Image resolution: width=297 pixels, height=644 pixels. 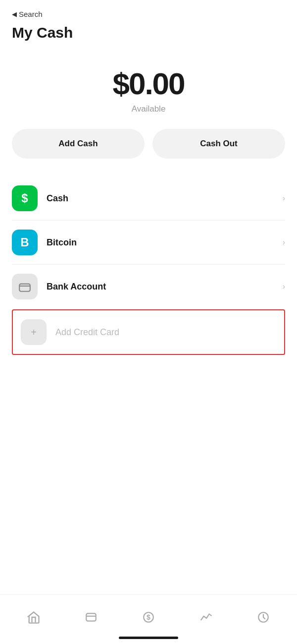 I want to click on bitcoin-label: Bitcoin, so click(x=164, y=243).